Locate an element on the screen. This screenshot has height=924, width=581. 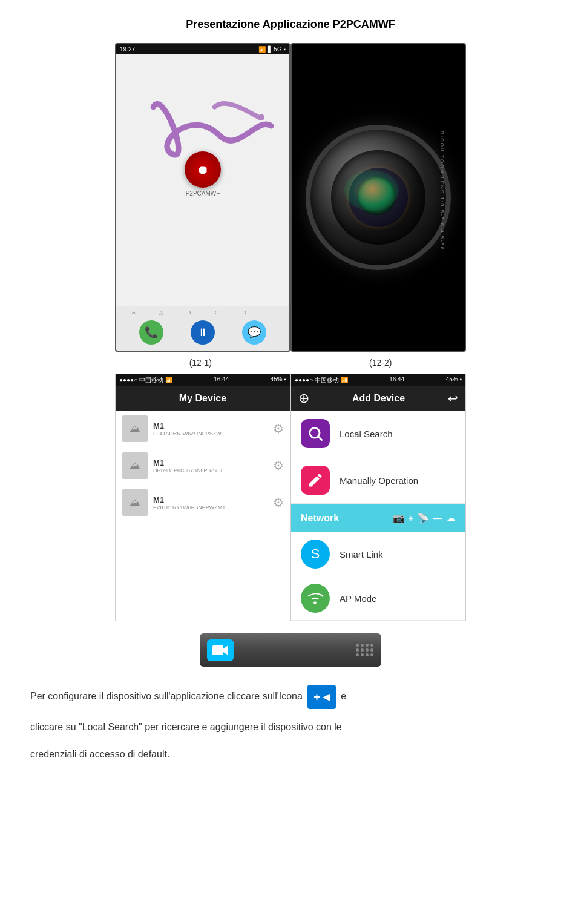
my-device-battery: 45% ▪ is located at coordinates (278, 380).